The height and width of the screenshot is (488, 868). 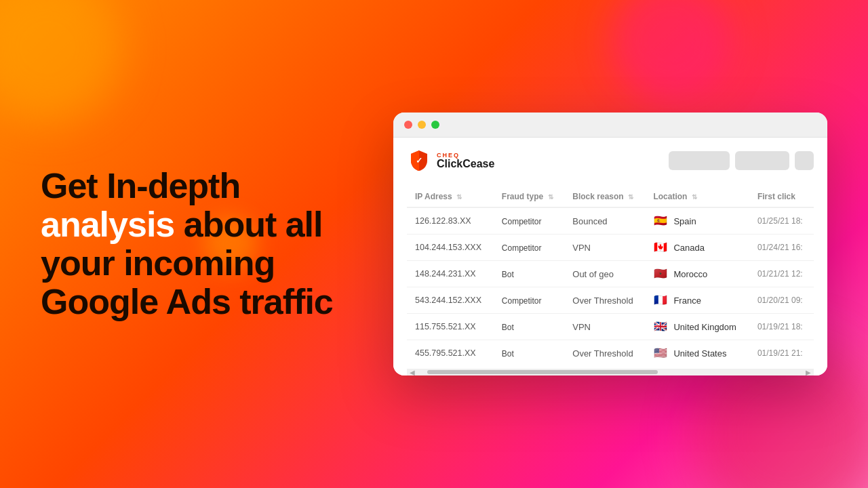 What do you see at coordinates (610, 274) in the screenshot?
I see `table-row: 148.244.231.XX Bot Out of geo 🇲🇦 Morocco…` at bounding box center [610, 274].